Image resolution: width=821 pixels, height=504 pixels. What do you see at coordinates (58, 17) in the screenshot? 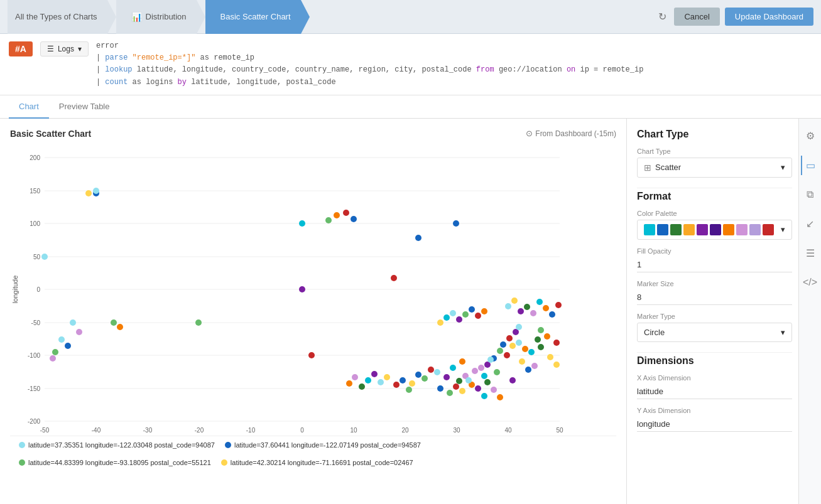
I see `breadcrumb-all-charts: All the Types of Charts` at bounding box center [58, 17].